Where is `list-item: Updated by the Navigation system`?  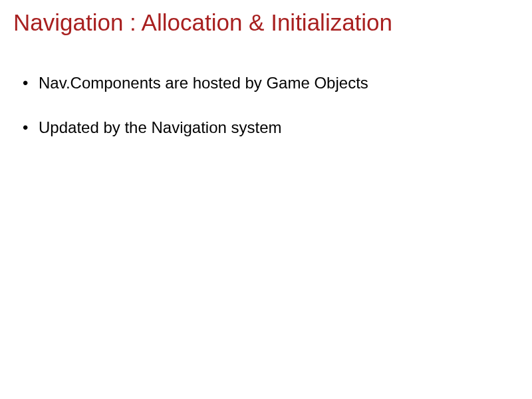
list-item: Updated by the Navigation system is located at coordinates (271, 128).